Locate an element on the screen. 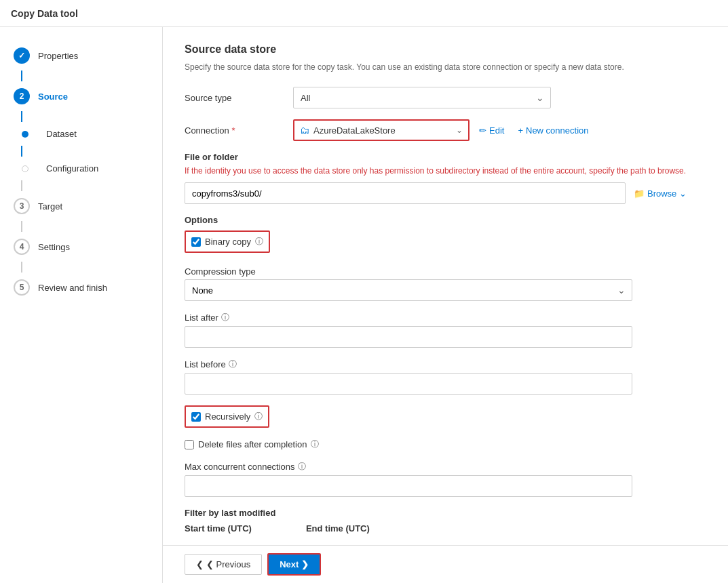  footer: ❮ ❮ Previous Next ❯ is located at coordinates (445, 564).